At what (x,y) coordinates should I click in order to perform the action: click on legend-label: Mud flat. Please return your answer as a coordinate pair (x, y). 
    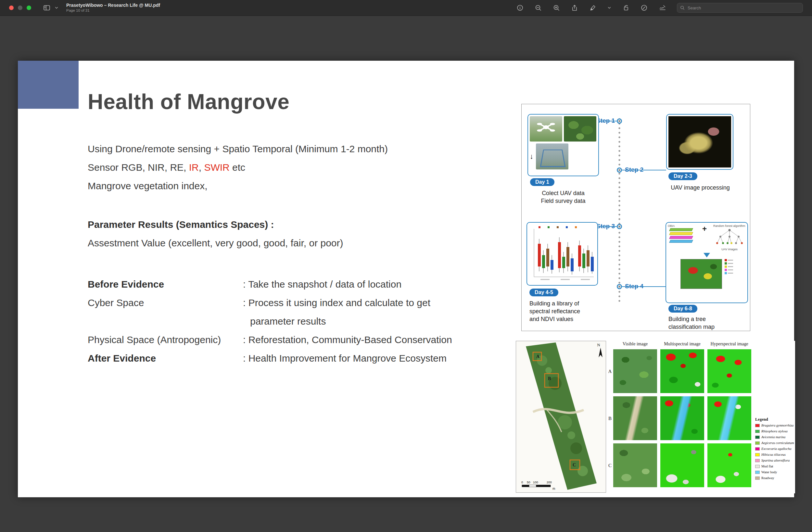
    Looking at the image, I should click on (767, 466).